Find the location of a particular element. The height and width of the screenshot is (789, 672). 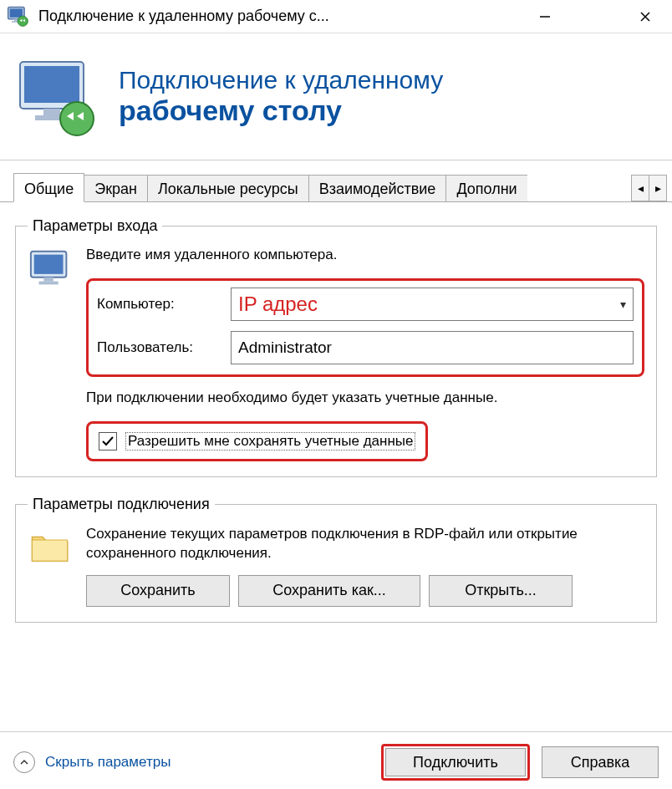

rdp-icon is located at coordinates (57, 97).